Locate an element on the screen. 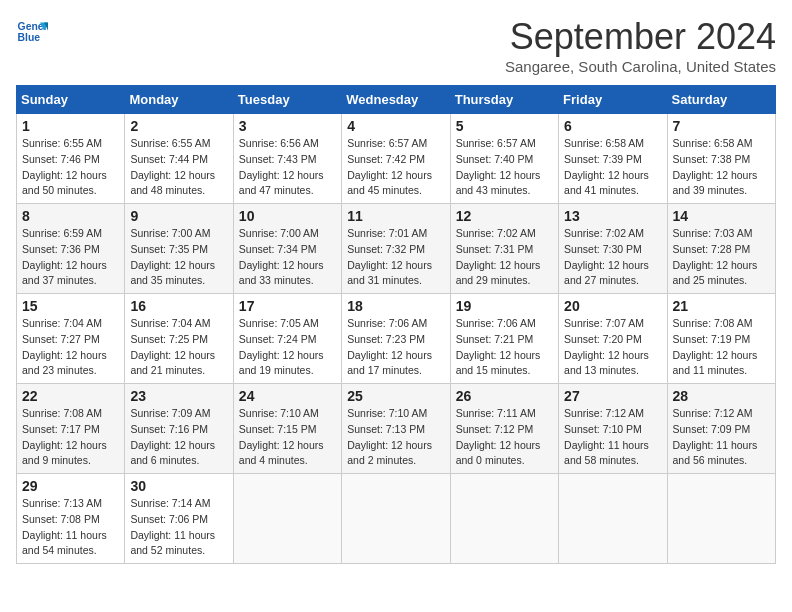 This screenshot has width=792, height=612. day-info: Sunrise: 7:12 AMSunset: 7:09 PMDaylight:… is located at coordinates (716, 436).